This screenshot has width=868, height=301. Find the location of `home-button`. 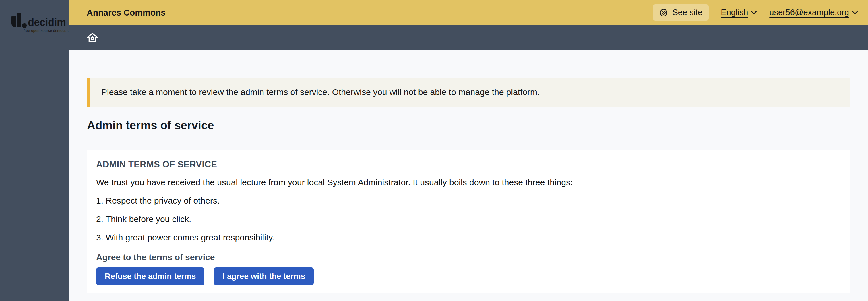

home-button is located at coordinates (92, 38).